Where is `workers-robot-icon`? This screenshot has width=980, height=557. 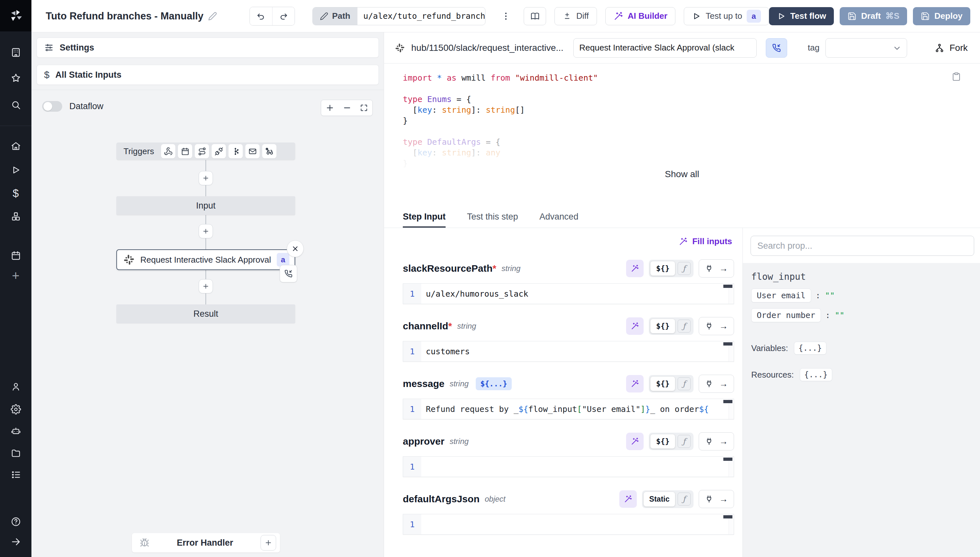
workers-robot-icon is located at coordinates (16, 431).